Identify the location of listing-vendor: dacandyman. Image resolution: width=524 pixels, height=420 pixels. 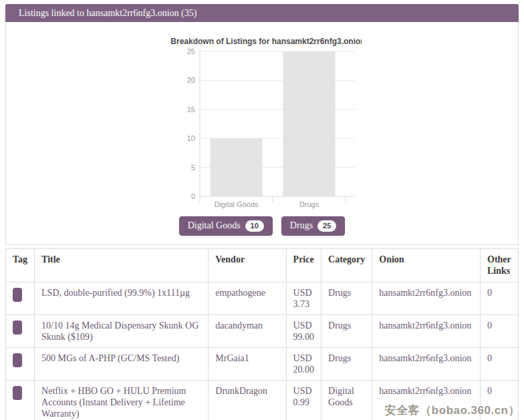
(247, 331).